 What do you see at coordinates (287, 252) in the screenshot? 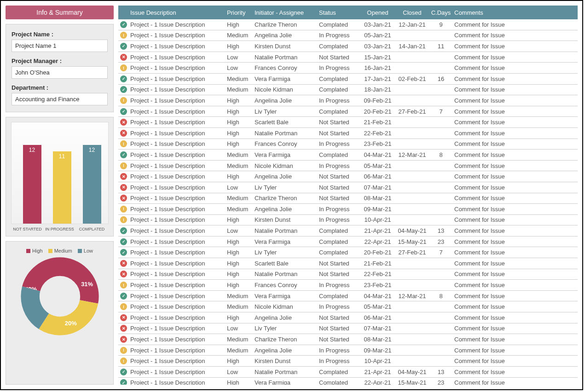
I see `cell-initiator: Liv Tyler` at bounding box center [287, 252].